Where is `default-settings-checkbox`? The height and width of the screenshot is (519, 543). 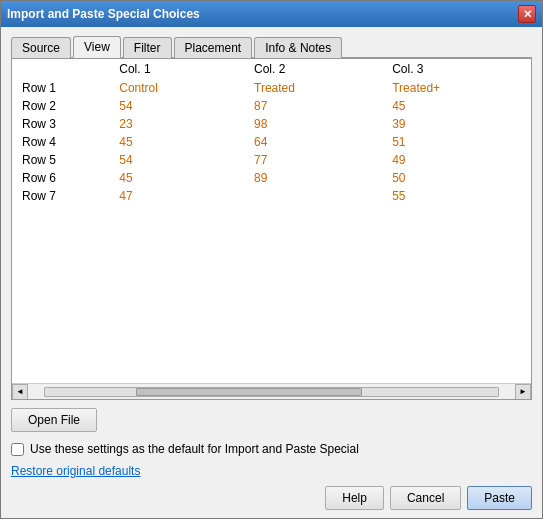
default-settings-checkbox is located at coordinates (18, 450).